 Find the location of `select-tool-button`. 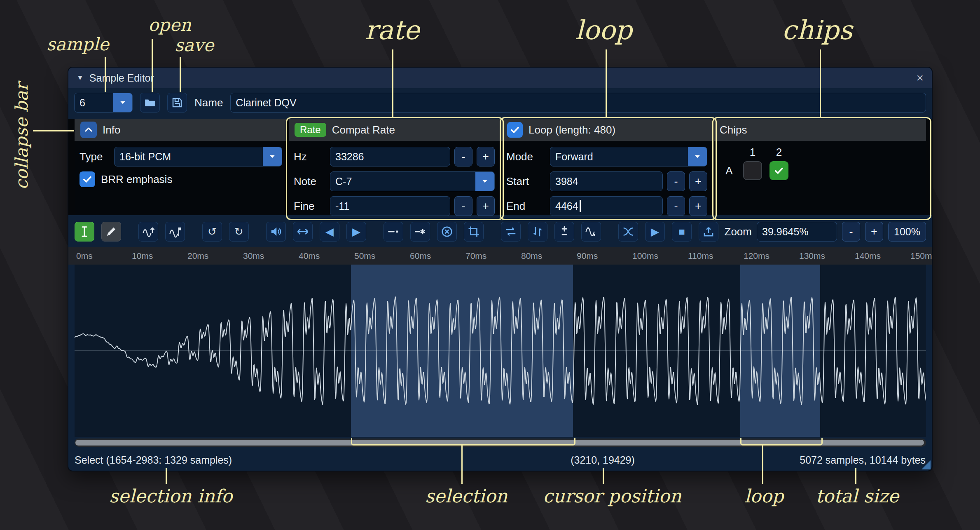

select-tool-button is located at coordinates (84, 232).